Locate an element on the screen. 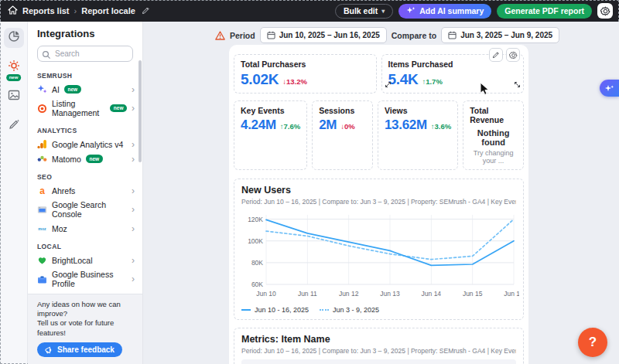 The image size is (619, 364). metric-cards-row-1: Total Purchasers5.02K↓13.2%Items Purchas… is located at coordinates (379, 74).